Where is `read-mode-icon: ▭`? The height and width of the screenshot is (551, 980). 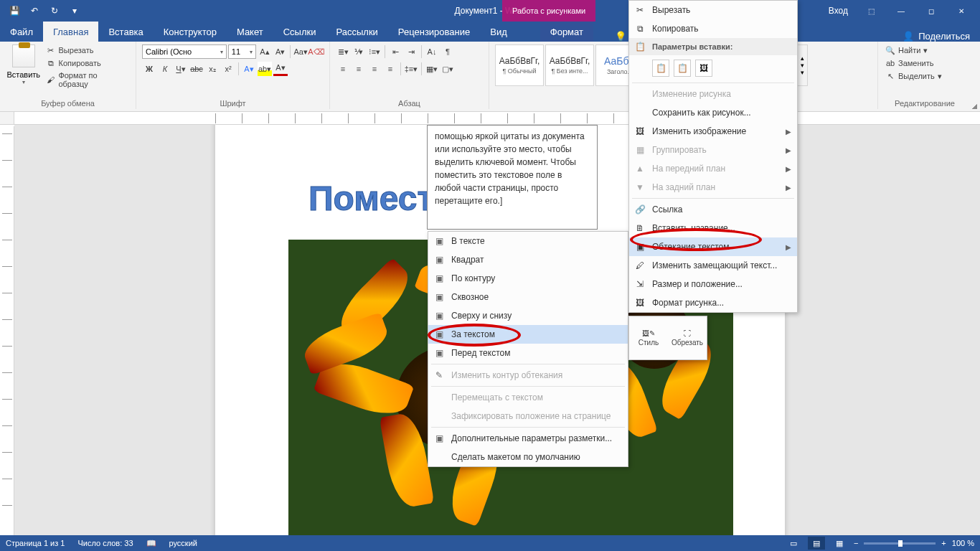 read-mode-icon: ▭ is located at coordinates (793, 543).